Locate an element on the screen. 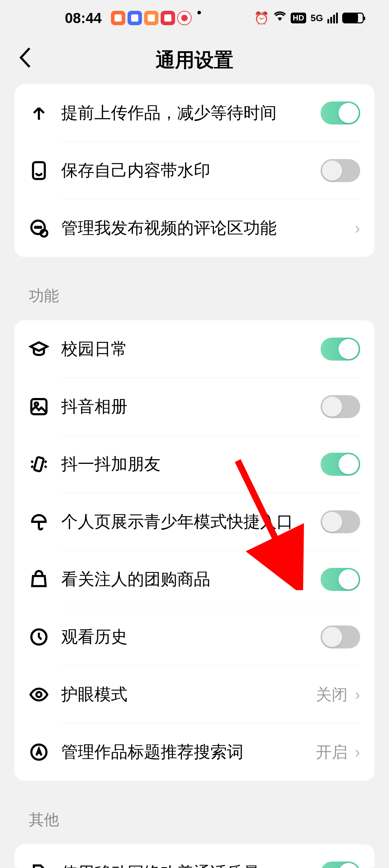 The image size is (389, 868). status-bar-left: 08:44 is located at coordinates (133, 18).